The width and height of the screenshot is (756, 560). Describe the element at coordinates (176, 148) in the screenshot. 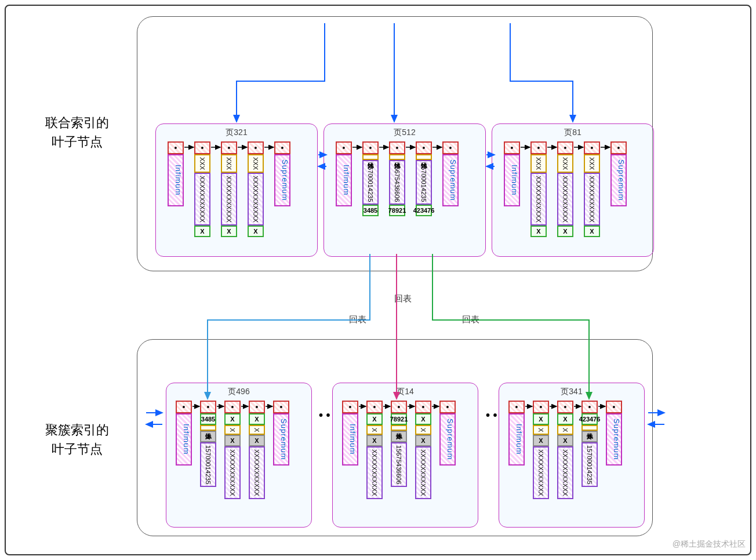

I see `record-header: •` at that location.